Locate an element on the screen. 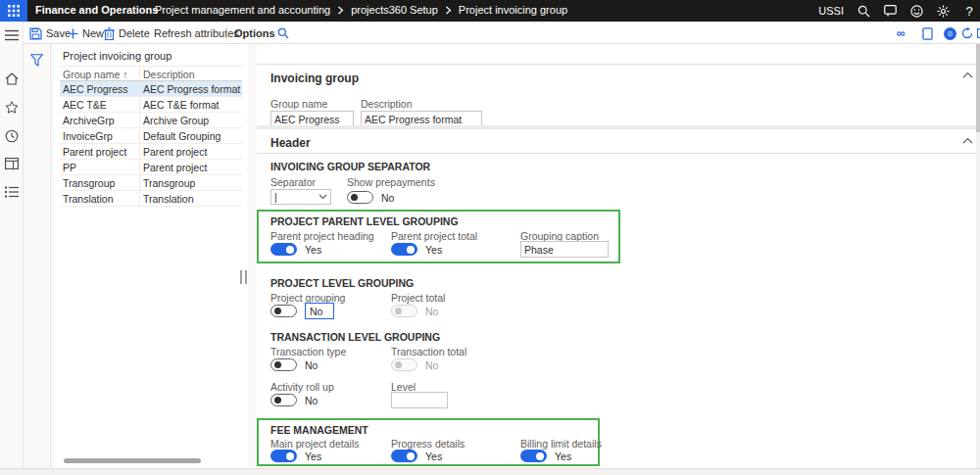 This screenshot has width=980, height=475. toggle-on is located at coordinates (404, 456).